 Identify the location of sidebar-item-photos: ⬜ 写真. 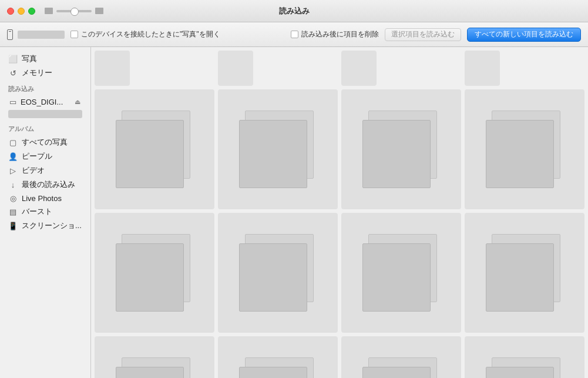
(45, 59).